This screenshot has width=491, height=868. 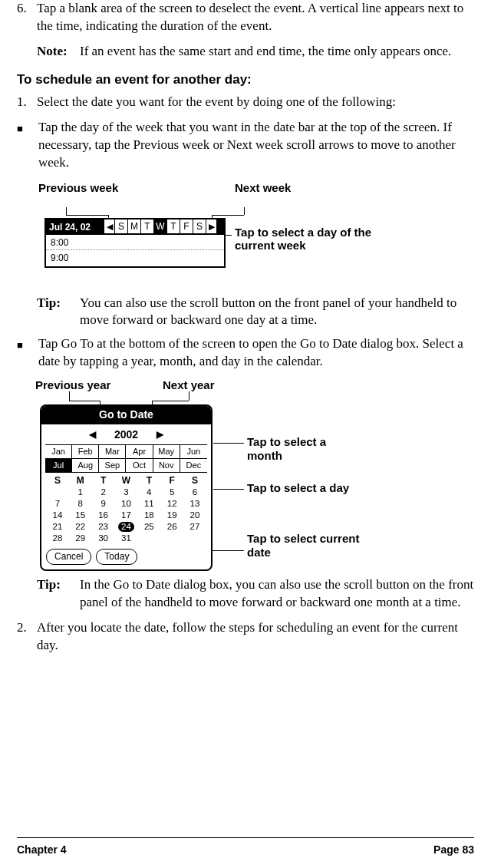 What do you see at coordinates (305, 448) in the screenshot?
I see `label-tap-month: Tap to select a month` at bounding box center [305, 448].